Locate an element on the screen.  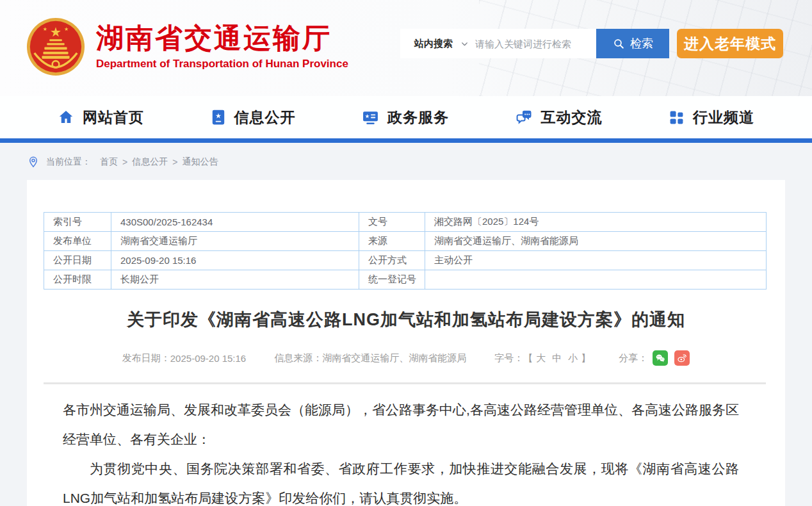
article-meta-row: 发布日期： 2025-09-20 15:16 信息来源： 湖南省交通运输厅、湖南… is located at coordinates (406, 358).